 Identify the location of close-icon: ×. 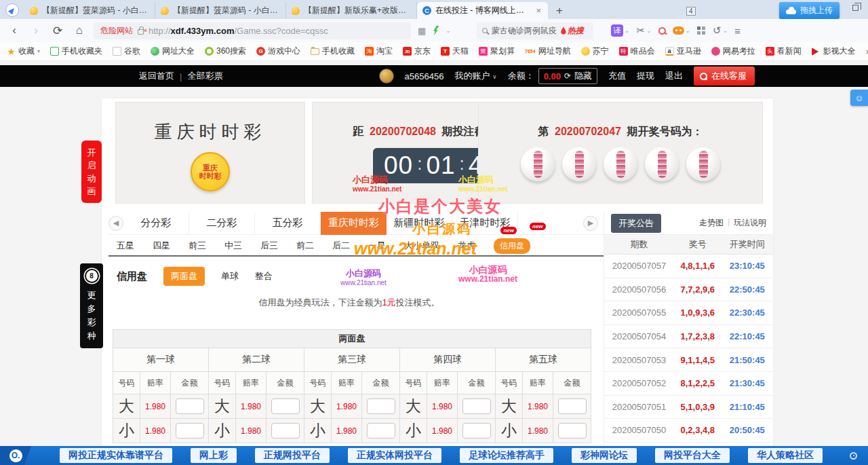
(538, 11).